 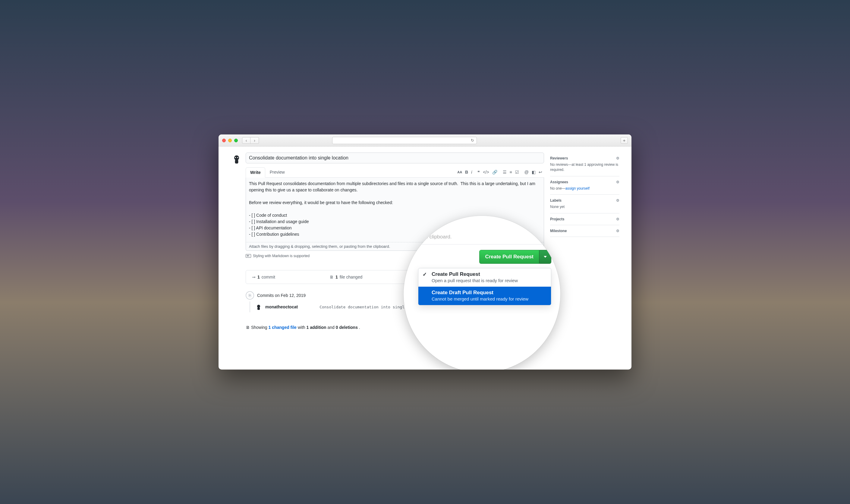 I want to click on create-pr-dropdown-menu: Create Pull Request Open a pull request …, so click(x=485, y=287).